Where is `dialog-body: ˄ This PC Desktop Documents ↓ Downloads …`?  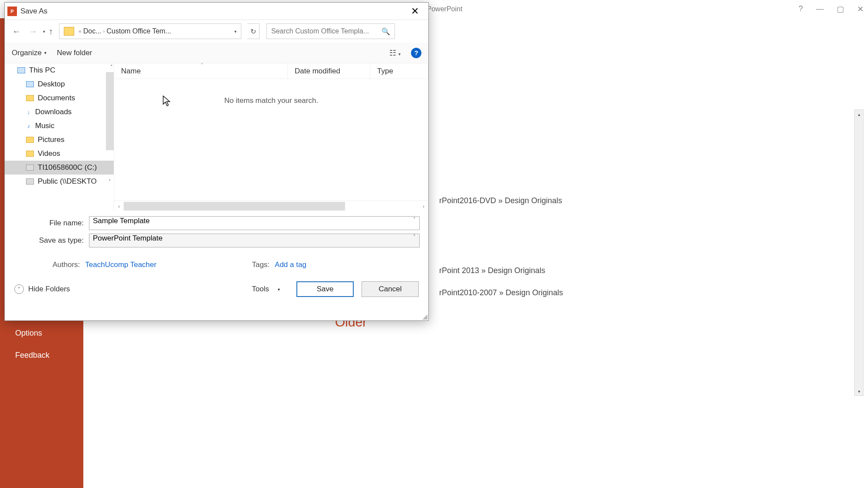 dialog-body: ˄ This PC Desktop Documents ↓ Downloads … is located at coordinates (217, 137).